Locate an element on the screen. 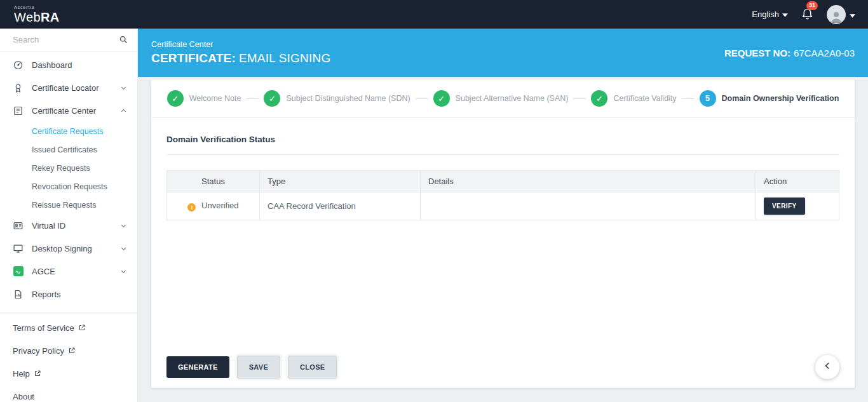 This screenshot has height=402, width=868. reports-icon is located at coordinates (18, 295).